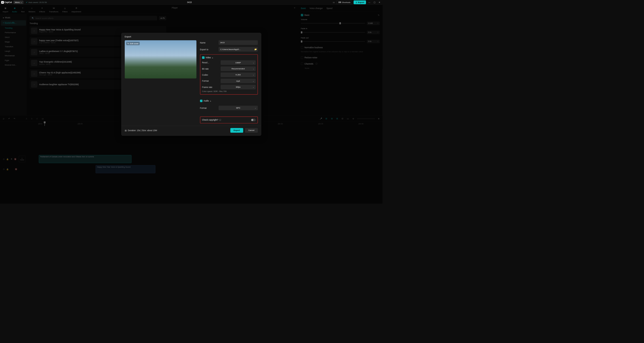 Image resolution: width=644 pixels, height=343 pixels. Describe the element at coordinates (14, 23) in the screenshot. I see `sidebar-item-sound-effects: •Sound effe...` at that location.